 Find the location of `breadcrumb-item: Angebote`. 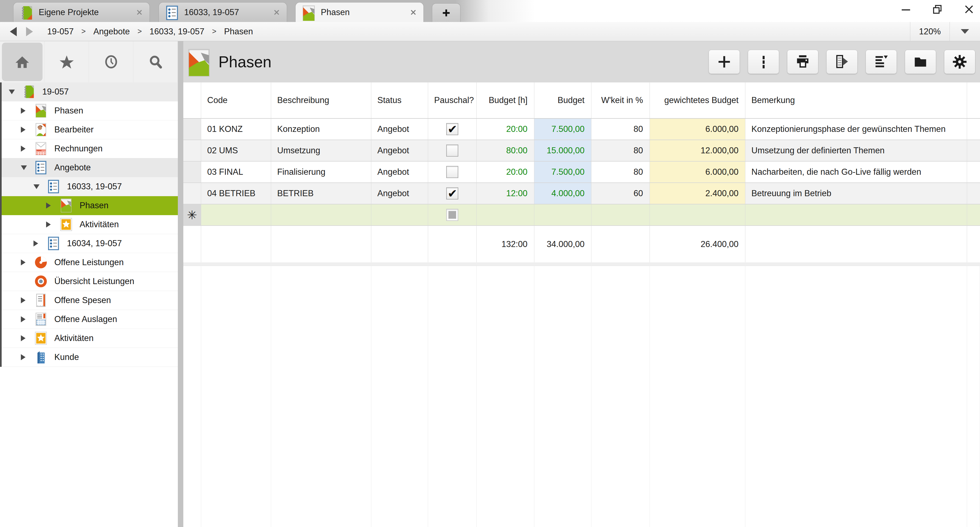

breadcrumb-item: Angebote is located at coordinates (111, 32).